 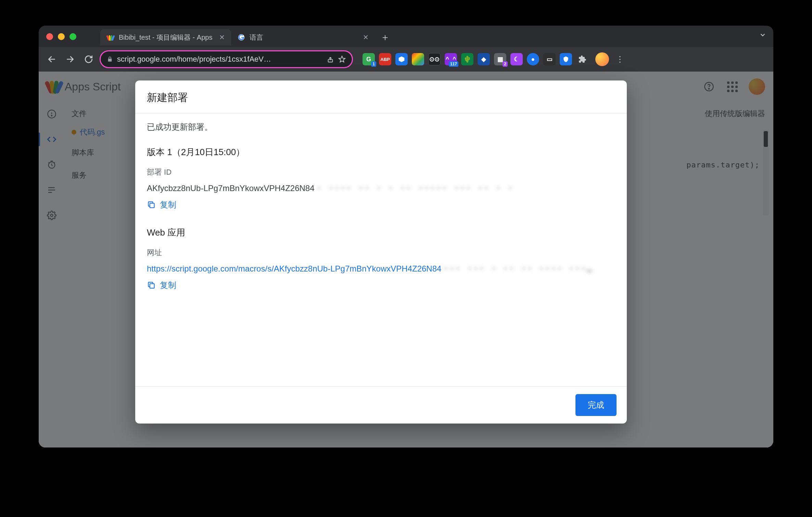 What do you see at coordinates (61, 37) in the screenshot?
I see `window-controls` at bounding box center [61, 37].